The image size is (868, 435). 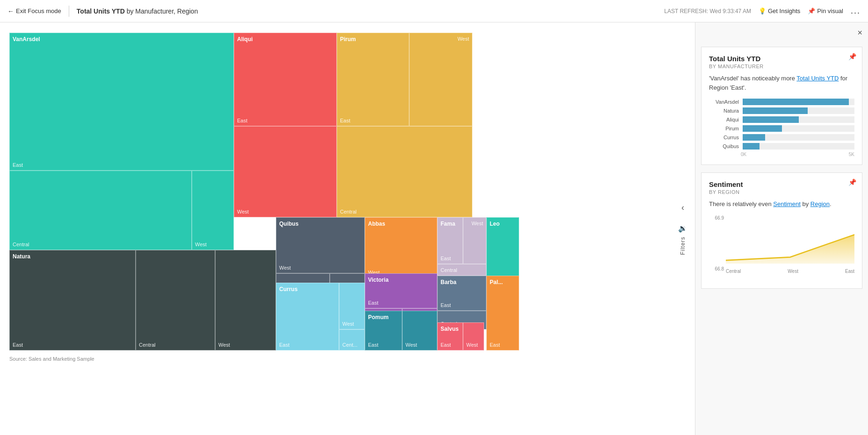 What do you see at coordinates (288, 289) in the screenshot?
I see `tile-manufacturer-name: Currus` at bounding box center [288, 289].